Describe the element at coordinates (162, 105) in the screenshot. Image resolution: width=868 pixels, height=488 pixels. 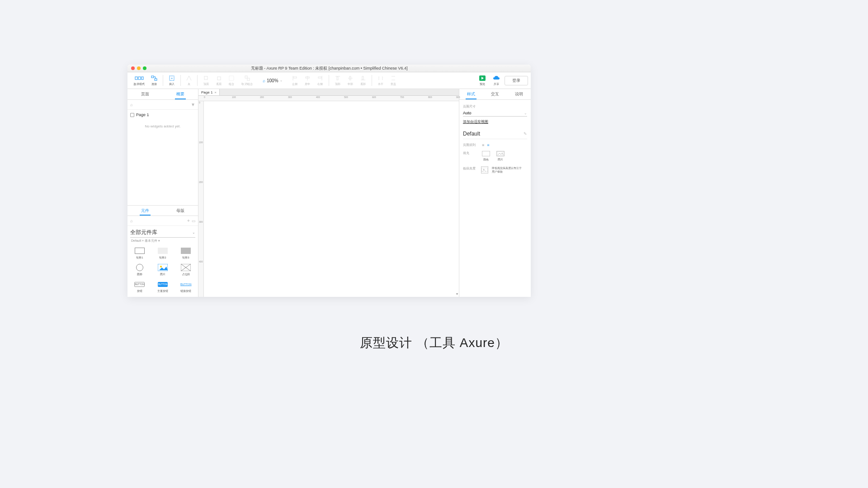
I see `outline-search-input` at that location.